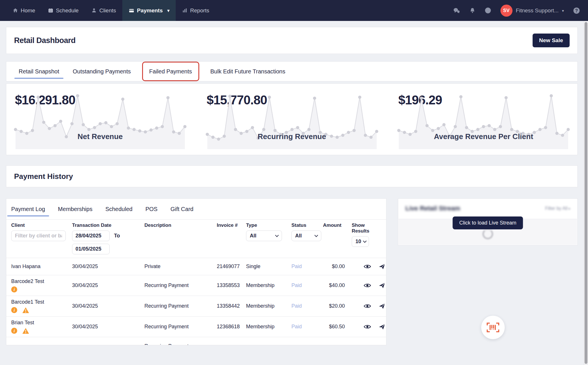  What do you see at coordinates (558, 208) in the screenshot?
I see `live-stream-filter-dropdown: Filter by All` at bounding box center [558, 208].